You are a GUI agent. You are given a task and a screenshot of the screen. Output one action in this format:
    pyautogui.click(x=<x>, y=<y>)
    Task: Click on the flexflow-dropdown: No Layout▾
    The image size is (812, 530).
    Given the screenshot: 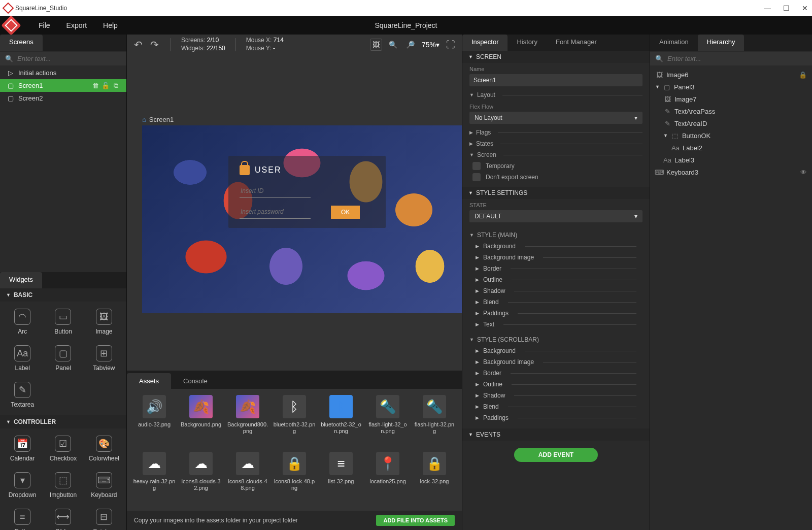 What is the action you would take?
    pyautogui.click(x=556, y=118)
    